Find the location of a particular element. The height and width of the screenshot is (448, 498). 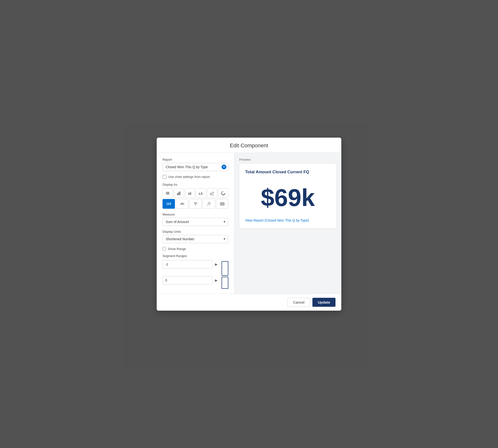

range-inputs: ▶ ▶ is located at coordinates (191, 272).